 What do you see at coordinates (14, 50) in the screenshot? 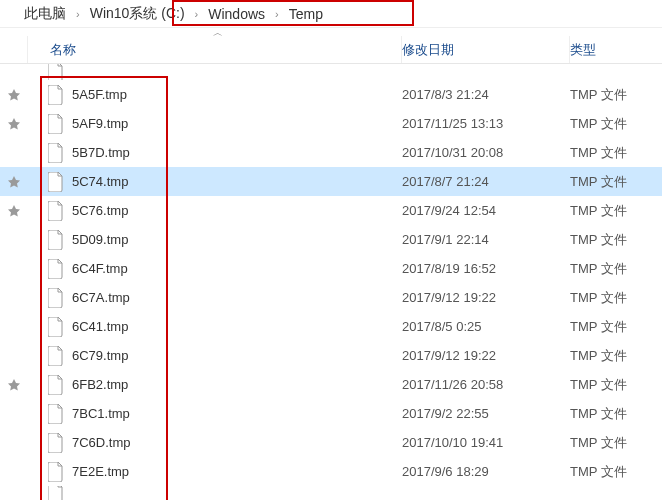
I see `column-pin` at bounding box center [14, 50].